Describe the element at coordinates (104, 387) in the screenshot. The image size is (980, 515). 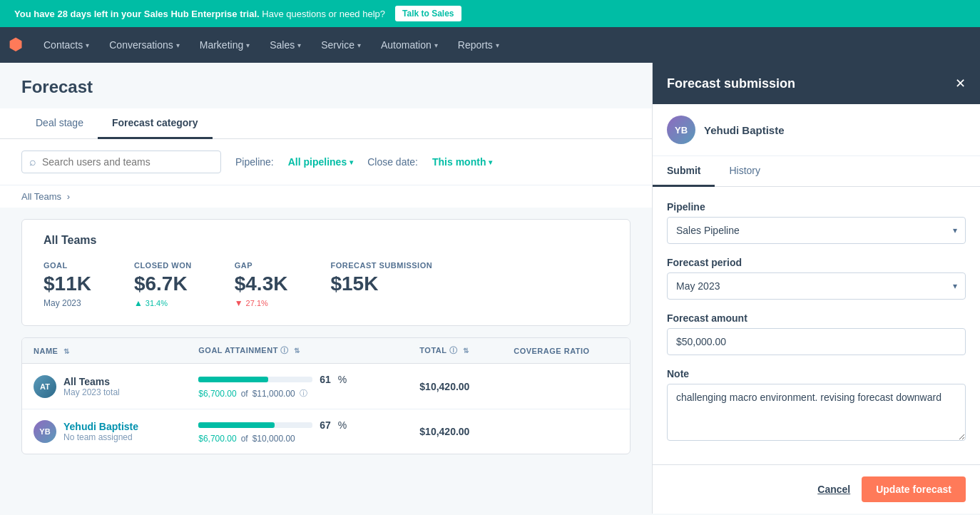
I see `name-cell: AT All Teams May 2023 total` at that location.